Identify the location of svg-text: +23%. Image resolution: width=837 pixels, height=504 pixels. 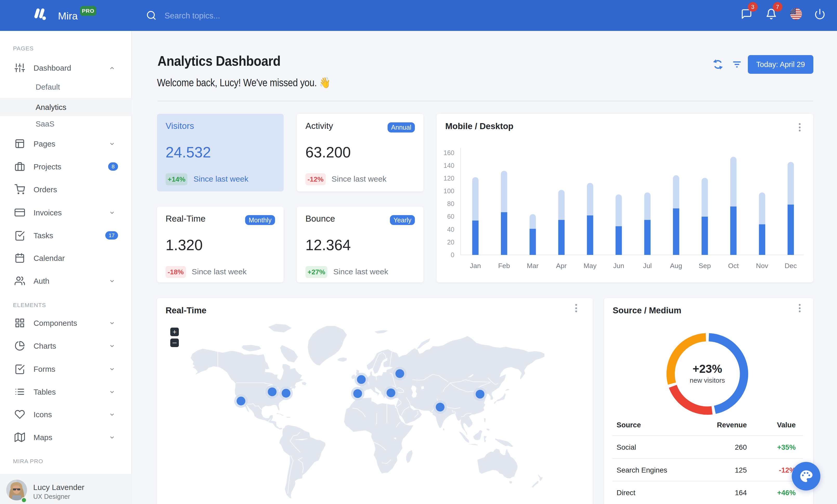
(707, 369).